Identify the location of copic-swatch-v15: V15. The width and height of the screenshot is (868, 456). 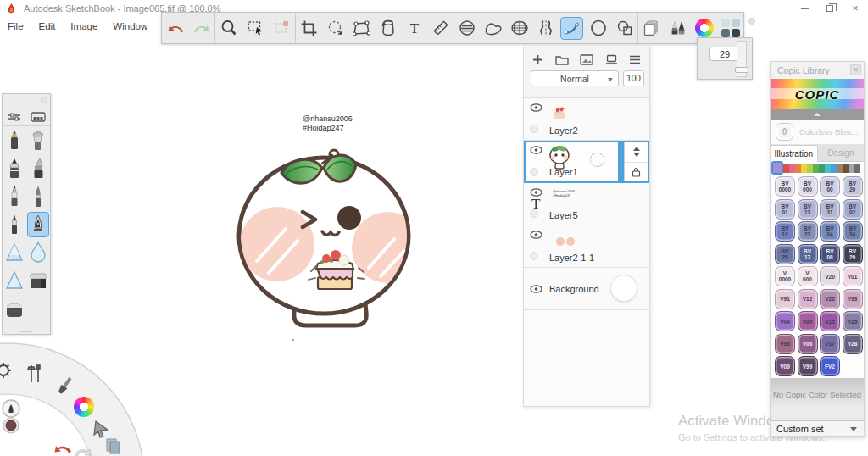
(830, 321).